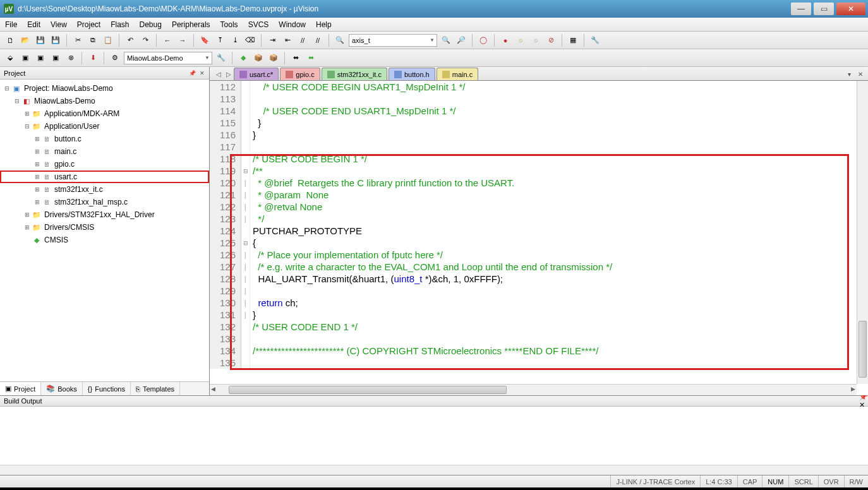 Image resolution: width=868 pixels, height=490 pixels. What do you see at coordinates (412, 74) in the screenshot?
I see `file-tab-button-h: button.h` at bounding box center [412, 74].